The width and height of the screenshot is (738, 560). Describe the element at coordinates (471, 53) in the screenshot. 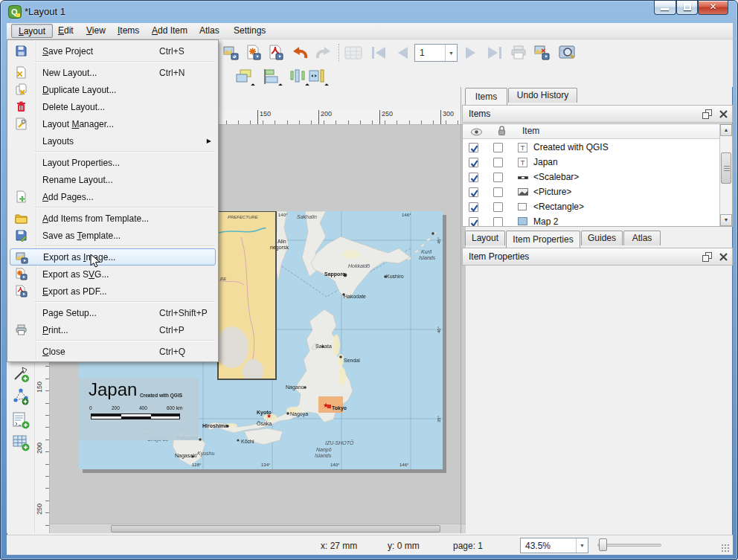

I see `atlas-next-feature-icon` at that location.